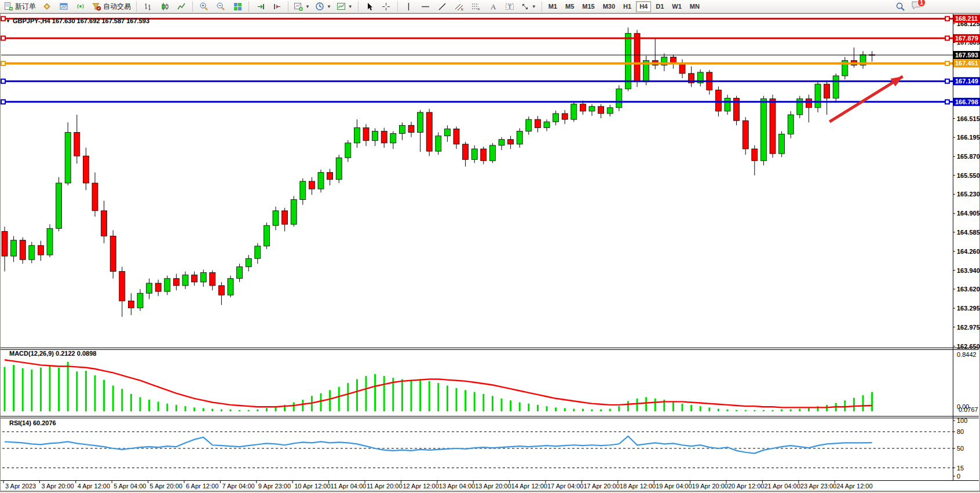  Describe the element at coordinates (57, 486) in the screenshot. I see `time-axis-label: 3 Apr 20:00` at that location.